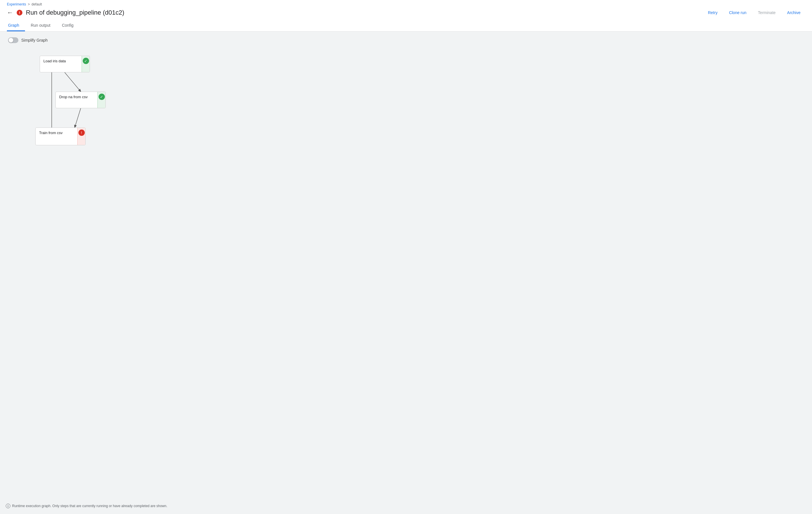  Describe the element at coordinates (20, 13) in the screenshot. I see `error-indicator: !` at that location.